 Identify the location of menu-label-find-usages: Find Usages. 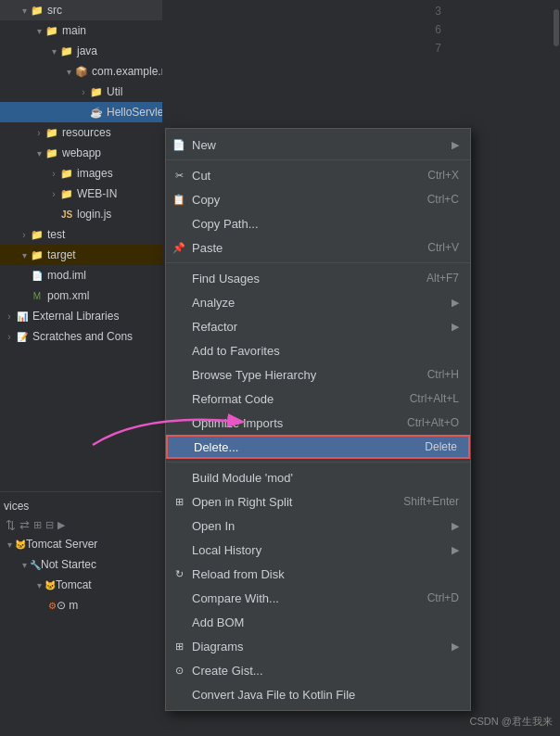
(300, 278).